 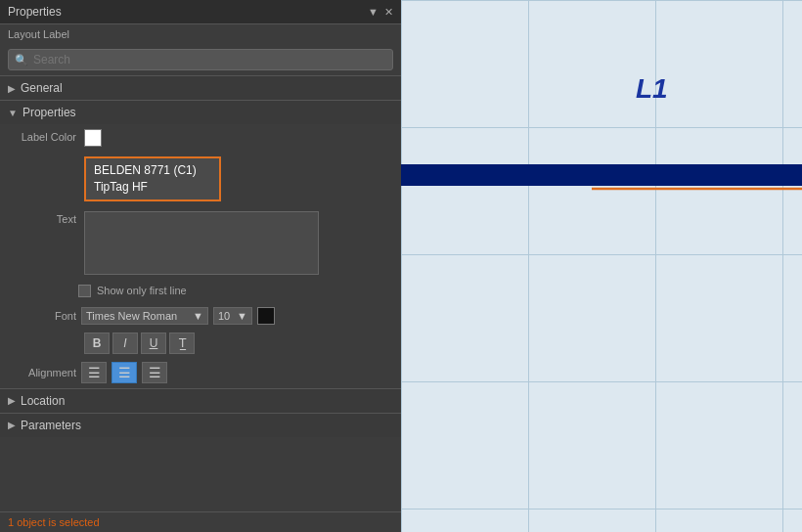 I want to click on canvas-l1-label: L1, so click(x=651, y=89).